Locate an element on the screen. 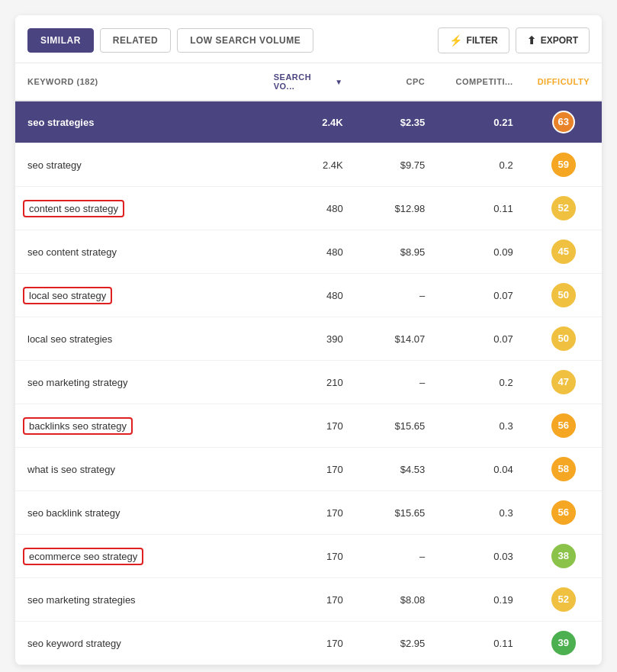 The width and height of the screenshot is (617, 672). difficulty-cell: 45 is located at coordinates (564, 252).